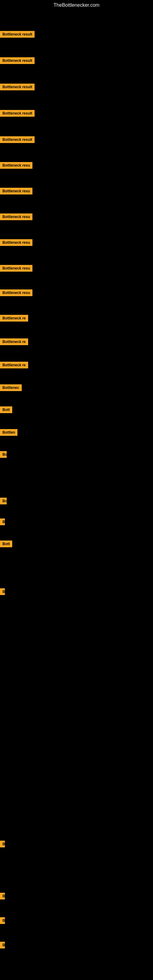 This screenshot has height=980, width=153. Describe the element at coordinates (11, 388) in the screenshot. I see `bottleneck-badge-14: Bottlenec` at that location.